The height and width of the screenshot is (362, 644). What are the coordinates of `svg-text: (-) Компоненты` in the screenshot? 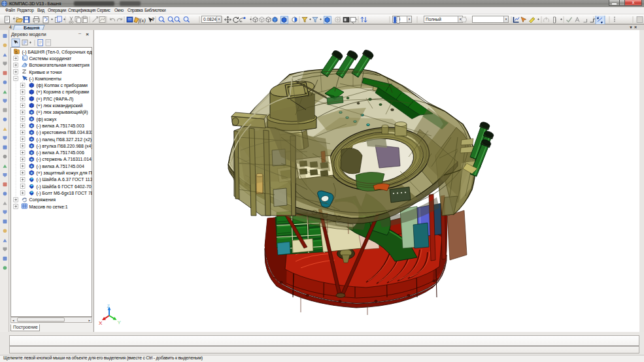 It's located at (46, 79).